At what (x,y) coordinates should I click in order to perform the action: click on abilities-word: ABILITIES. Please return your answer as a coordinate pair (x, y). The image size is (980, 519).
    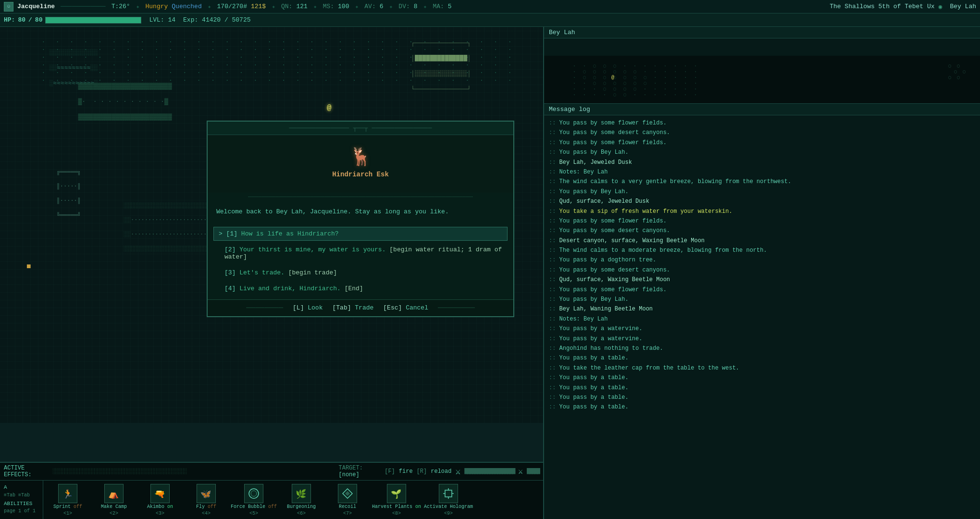
    Looking at the image, I should click on (21, 504).